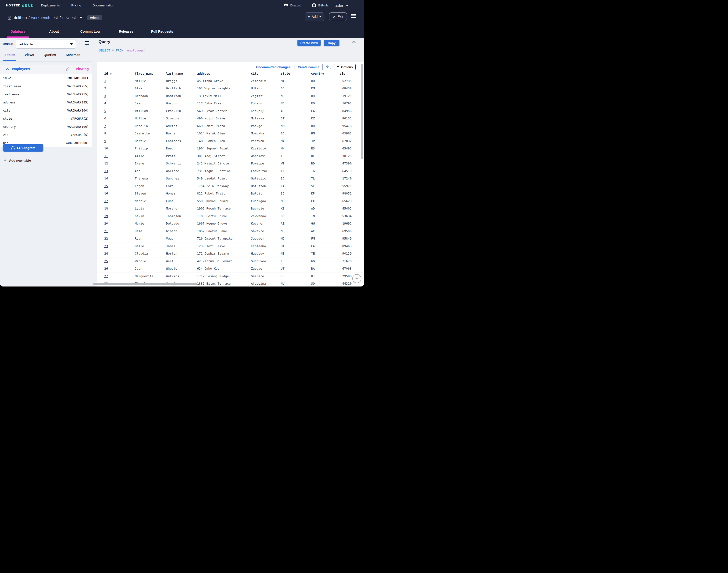 The image size is (728, 573). What do you see at coordinates (346, 111) in the screenshot?
I see `cell-zip: 84956` at bounding box center [346, 111].